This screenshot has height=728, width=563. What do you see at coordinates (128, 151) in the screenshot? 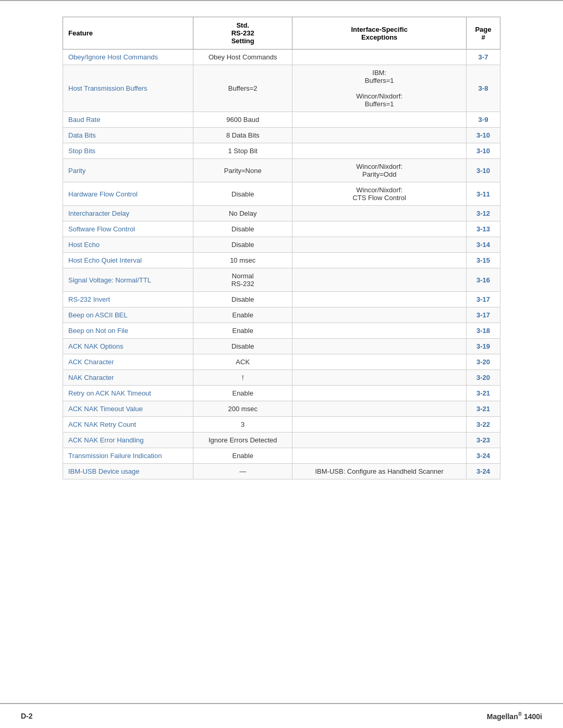
I see `cell-feature: Stop Bits` at bounding box center [128, 151].